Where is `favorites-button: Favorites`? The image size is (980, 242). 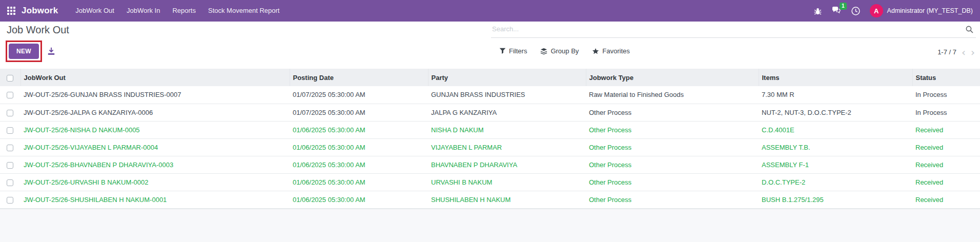
favorites-button: Favorites is located at coordinates (611, 51).